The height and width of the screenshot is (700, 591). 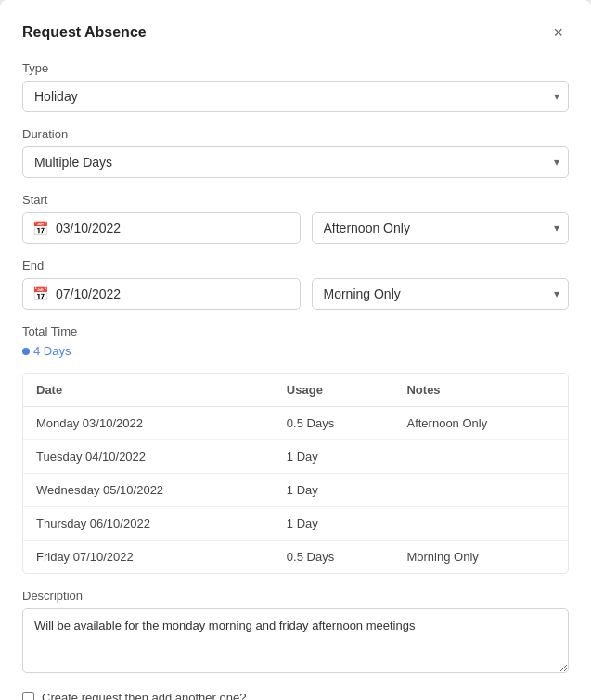 What do you see at coordinates (295, 96) in the screenshot?
I see `type-select: Holiday Sick Personal` at bounding box center [295, 96].